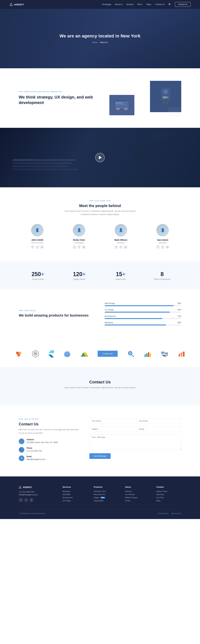 The image size is (200, 644). What do you see at coordinates (67, 501) in the screenshot?
I see `footer-link-uxdesign: UX Design` at bounding box center [67, 501].